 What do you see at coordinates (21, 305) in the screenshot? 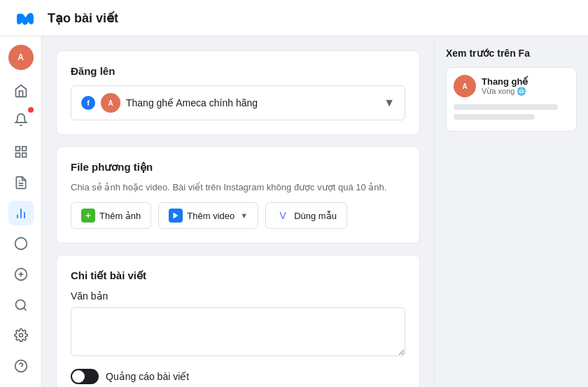
I see `sidebar-item-search` at bounding box center [21, 305].